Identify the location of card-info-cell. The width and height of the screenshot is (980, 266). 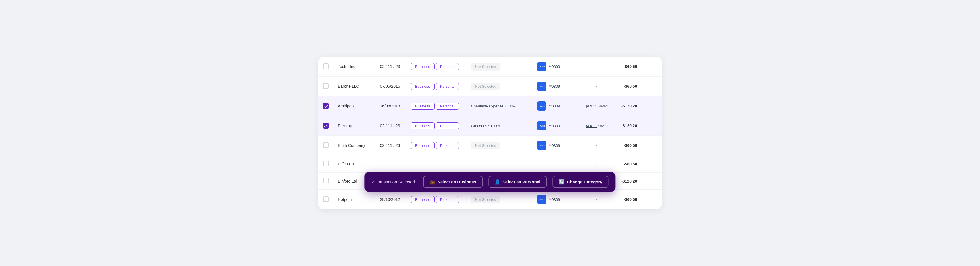
(555, 164).